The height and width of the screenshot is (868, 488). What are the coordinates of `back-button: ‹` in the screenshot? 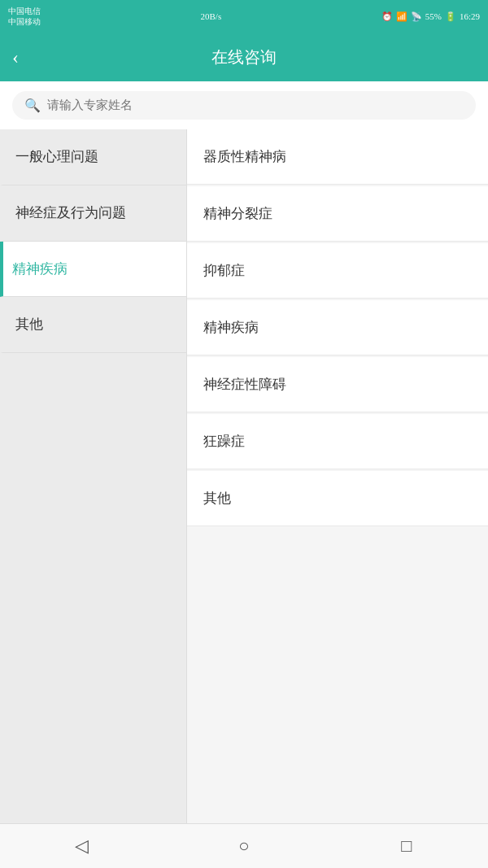 It's located at (15, 57).